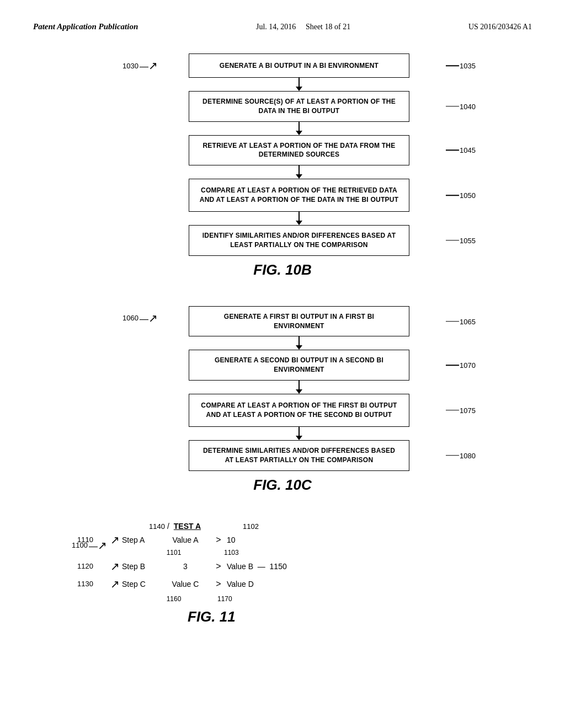 This screenshot has width=565, height=728. What do you see at coordinates (468, 240) in the screenshot?
I see `ref-1055: 1055` at bounding box center [468, 240].